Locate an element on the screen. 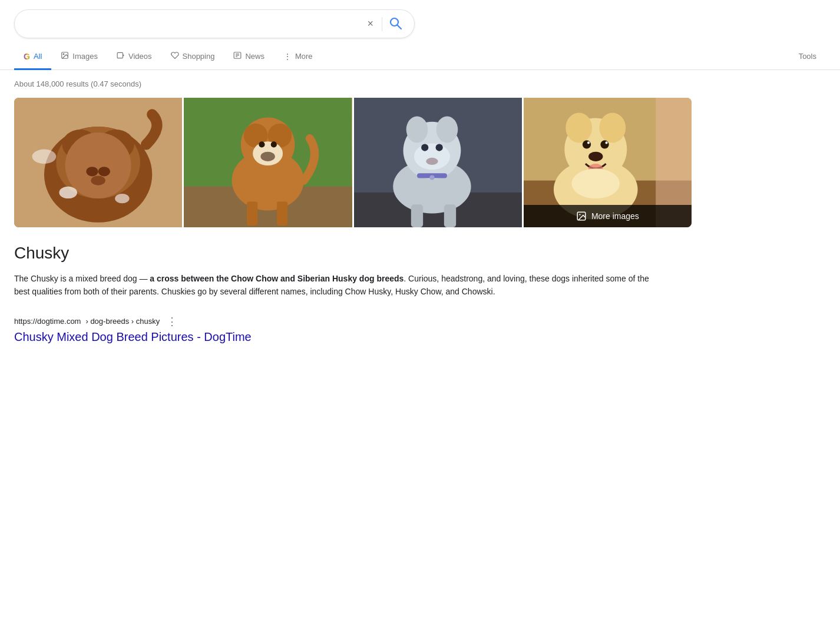  shopping-icon is located at coordinates (175, 57).